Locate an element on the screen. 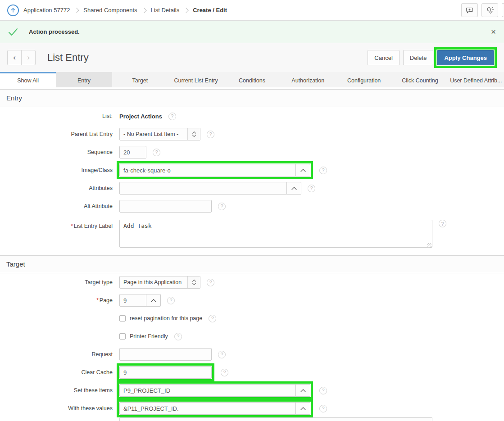 This screenshot has height=421, width=504. sequence-label: Sequence is located at coordinates (56, 152).